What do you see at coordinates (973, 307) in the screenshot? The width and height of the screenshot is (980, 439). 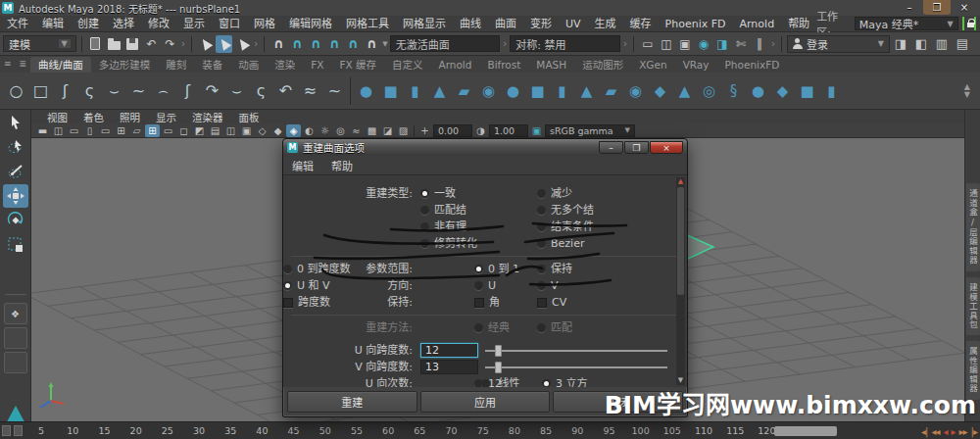 I see `tab-modeling-toolkit: 建模工具包` at bounding box center [973, 307].